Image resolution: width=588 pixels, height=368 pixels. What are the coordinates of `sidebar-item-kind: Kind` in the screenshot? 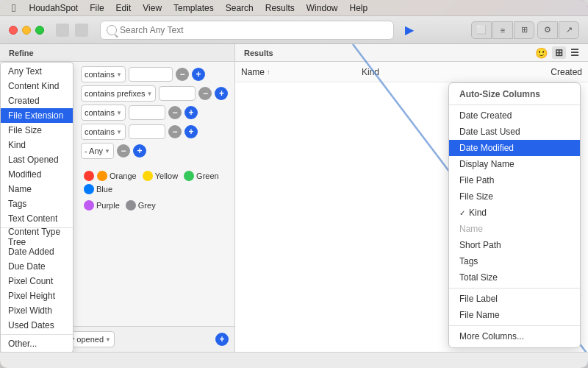 It's located at (37, 145).